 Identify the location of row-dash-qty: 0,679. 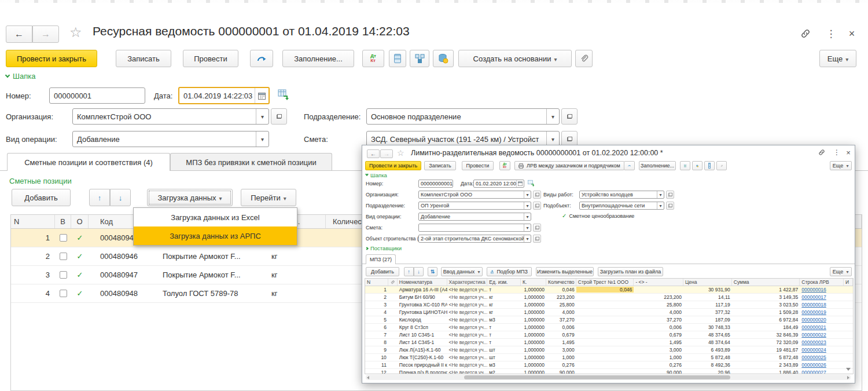
(659, 335).